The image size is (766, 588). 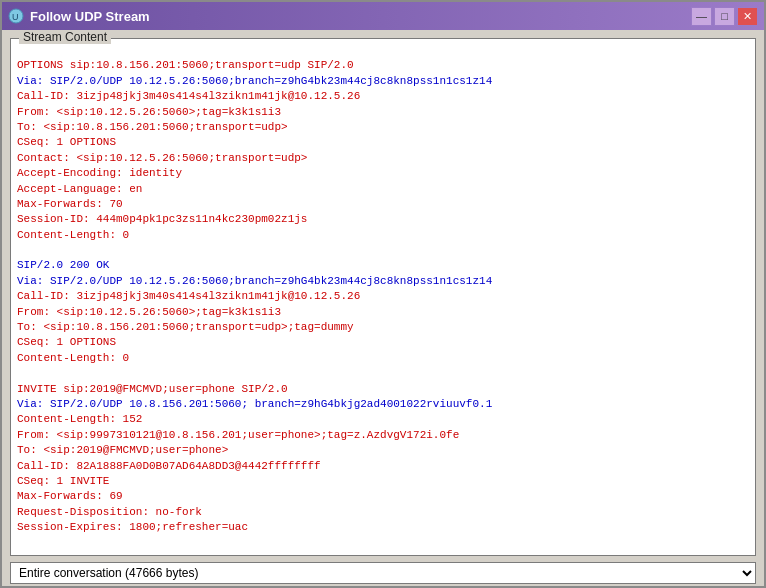 What do you see at coordinates (254, 81) in the screenshot?
I see `stream-via-1: Via: SIP/2.0/UDP 10.12.5.26:5060;branch=…` at bounding box center [254, 81].